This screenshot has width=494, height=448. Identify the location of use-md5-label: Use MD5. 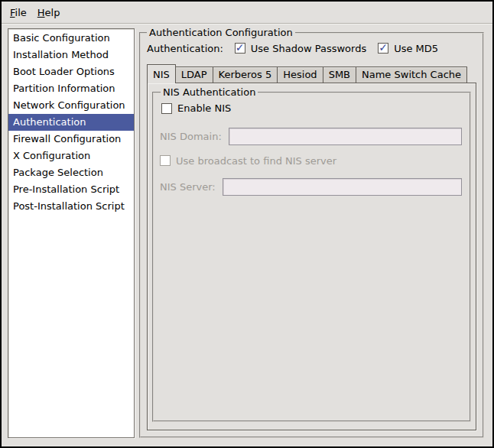
(416, 49).